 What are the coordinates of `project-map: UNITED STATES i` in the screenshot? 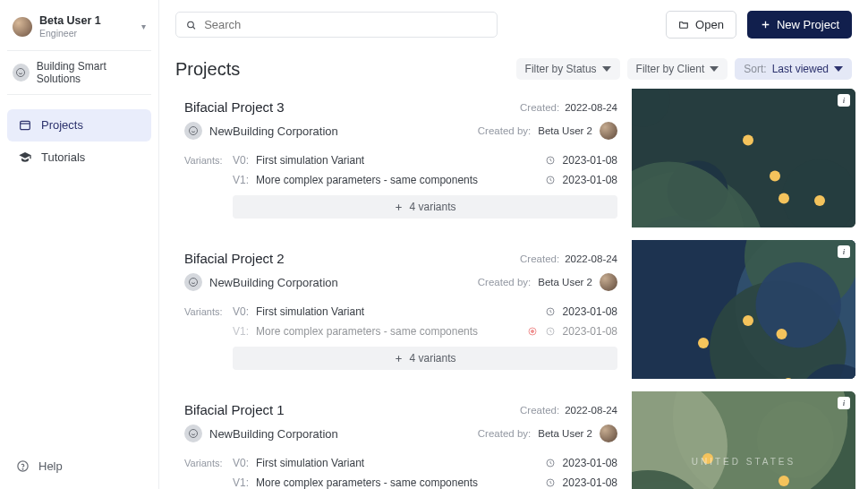 It's located at (744, 441).